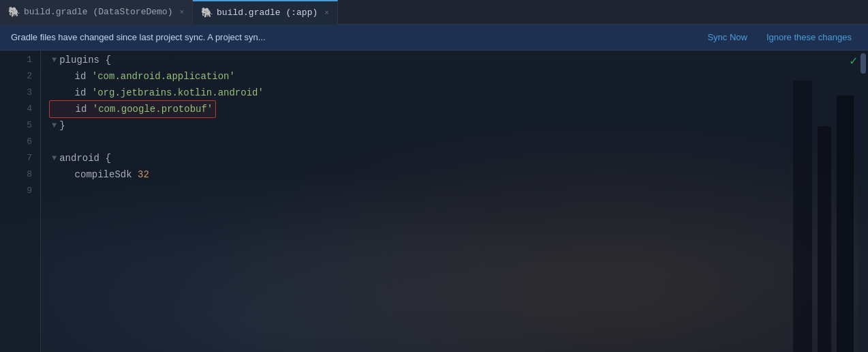 This screenshot has width=868, height=352. Describe the element at coordinates (62, 126) in the screenshot. I see `code-token: }` at that location.